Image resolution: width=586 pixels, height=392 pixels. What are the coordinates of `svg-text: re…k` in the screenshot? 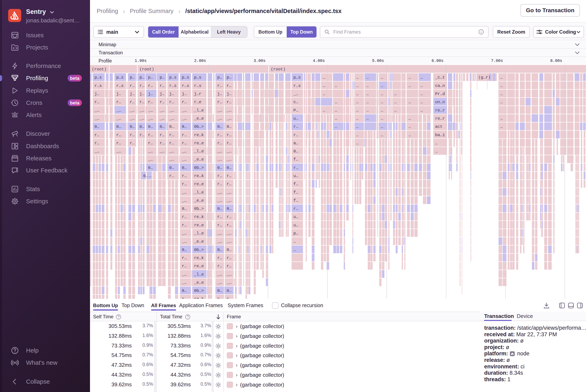 It's located at (199, 298).